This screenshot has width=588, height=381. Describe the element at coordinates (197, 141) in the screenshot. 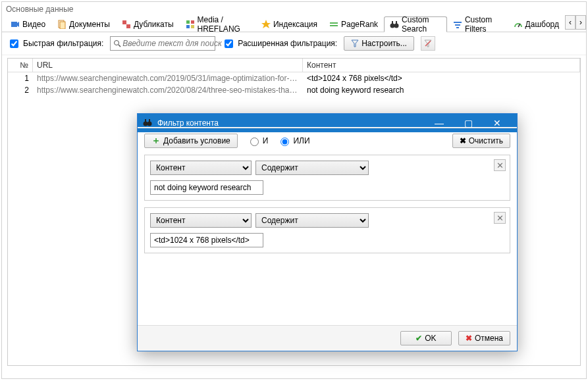

I see `add-condition-label: Добавить условие` at that location.